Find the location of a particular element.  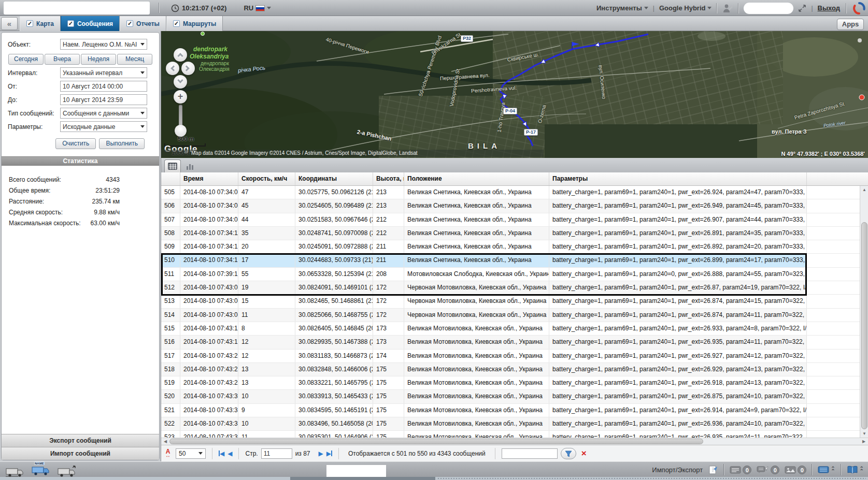

pan-right-button is located at coordinates (188, 68).